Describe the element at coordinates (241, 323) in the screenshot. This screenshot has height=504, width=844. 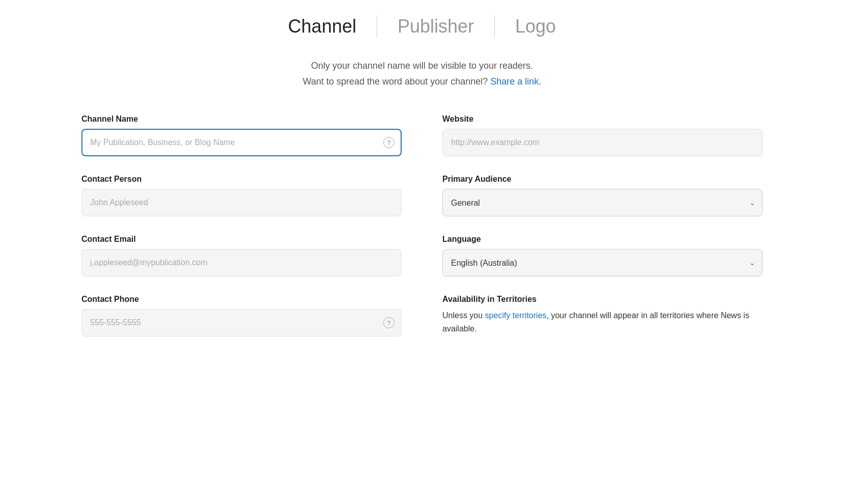
I see `contact-phone-input` at that location.